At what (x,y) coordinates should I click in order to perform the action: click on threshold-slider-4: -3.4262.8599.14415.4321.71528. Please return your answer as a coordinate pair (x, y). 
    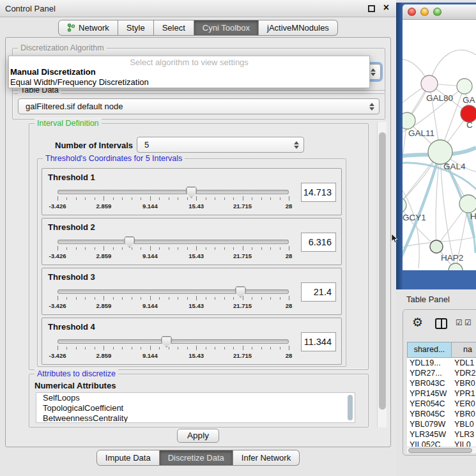
    Looking at the image, I should click on (173, 349).